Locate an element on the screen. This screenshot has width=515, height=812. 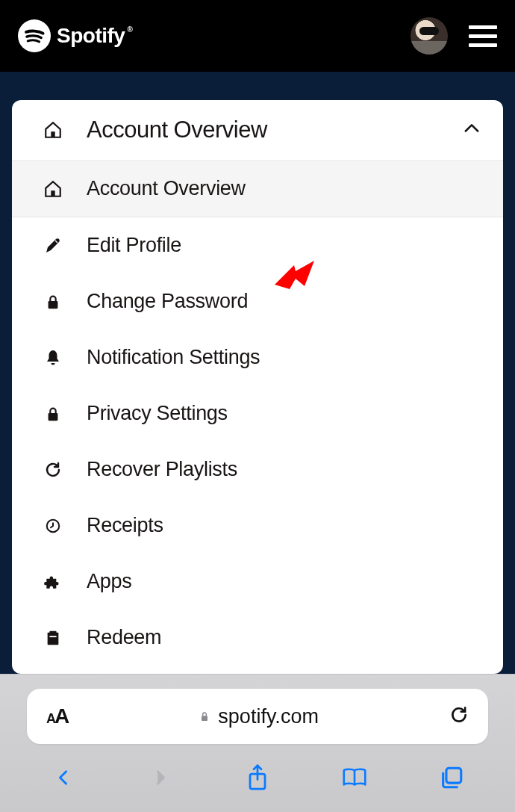
safari-toolbar is located at coordinates (258, 778).